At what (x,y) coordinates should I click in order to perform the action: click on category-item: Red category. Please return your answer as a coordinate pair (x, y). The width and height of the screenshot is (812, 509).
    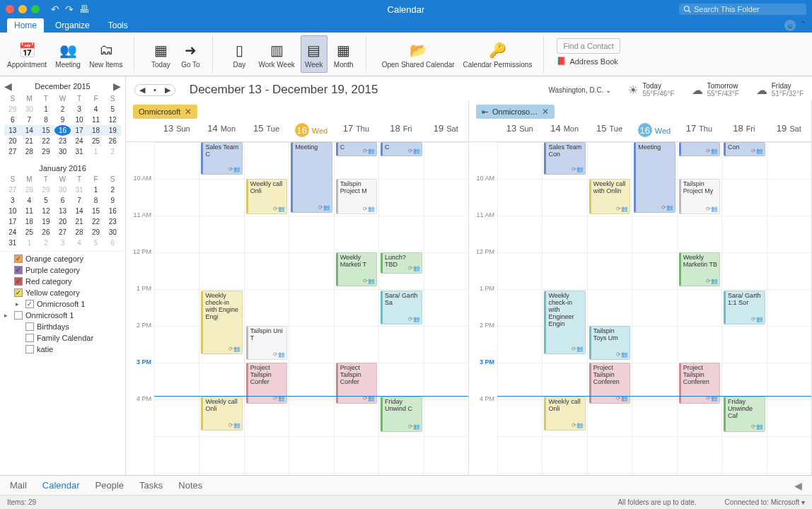
    Looking at the image, I should click on (62, 281).